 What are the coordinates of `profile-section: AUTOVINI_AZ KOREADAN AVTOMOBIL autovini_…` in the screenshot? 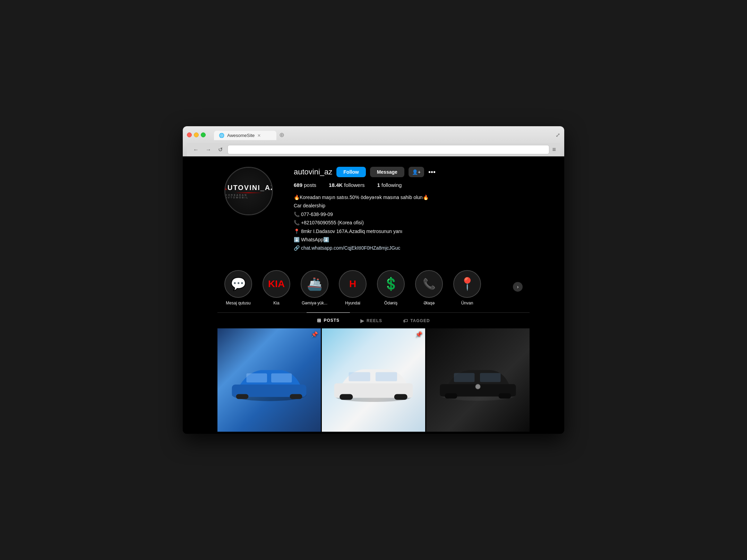 It's located at (374, 205).